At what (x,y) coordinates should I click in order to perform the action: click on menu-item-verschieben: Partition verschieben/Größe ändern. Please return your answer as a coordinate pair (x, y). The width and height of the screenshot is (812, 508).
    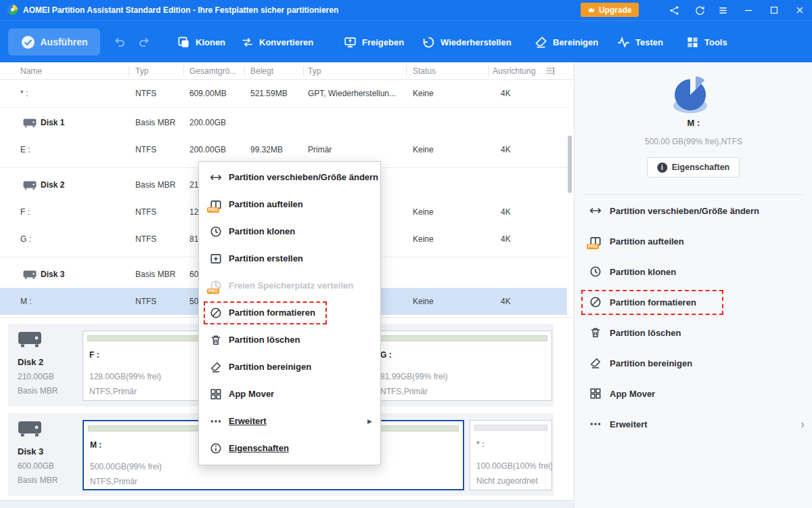
    Looking at the image, I should click on (290, 177).